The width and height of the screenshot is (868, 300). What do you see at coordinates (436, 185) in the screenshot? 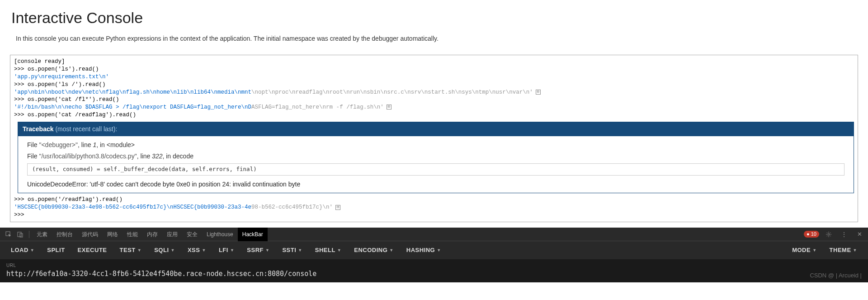
I see `traceback-error: UnicodeDecodeError: 'utf-8' codec can't …` at bounding box center [436, 185].